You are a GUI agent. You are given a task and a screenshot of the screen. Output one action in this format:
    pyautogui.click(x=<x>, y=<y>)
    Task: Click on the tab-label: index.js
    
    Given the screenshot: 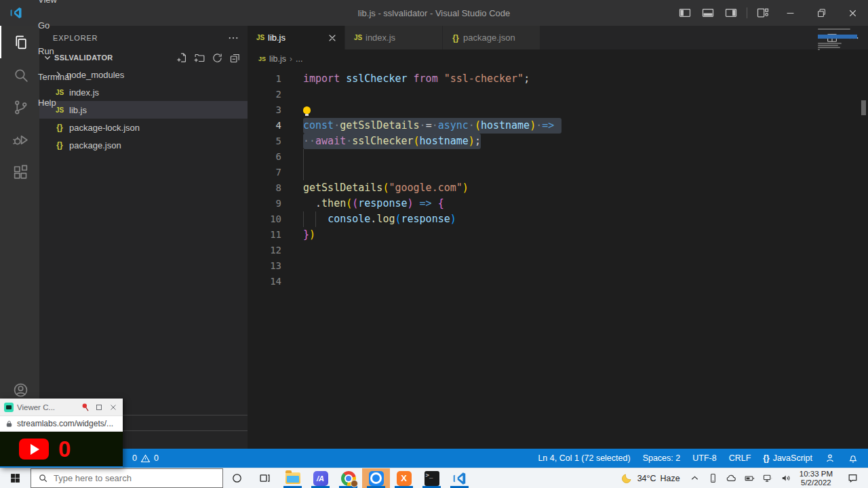 What is the action you would take?
    pyautogui.click(x=380, y=38)
    